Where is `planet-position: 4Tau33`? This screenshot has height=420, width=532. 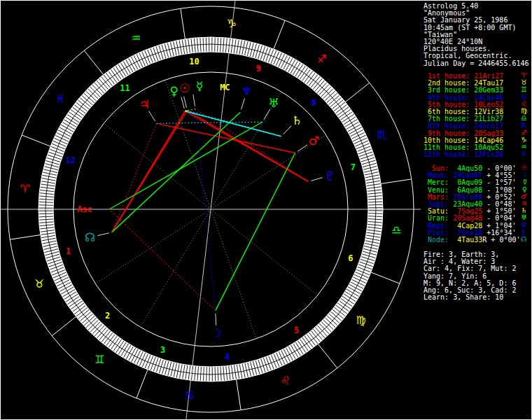 planet-position: 4Tau33 is located at coordinates (465, 239).